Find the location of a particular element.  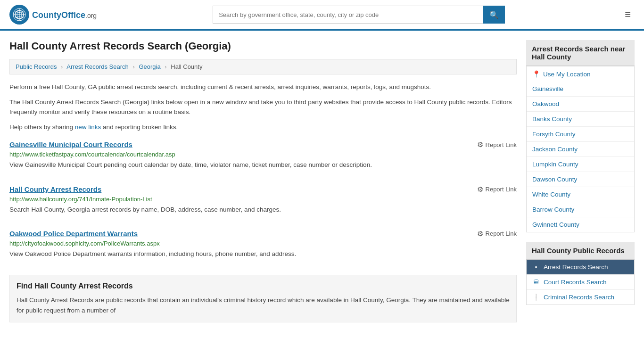

public-records-link-1: 🏛 Court Records Search is located at coordinates (580, 282).